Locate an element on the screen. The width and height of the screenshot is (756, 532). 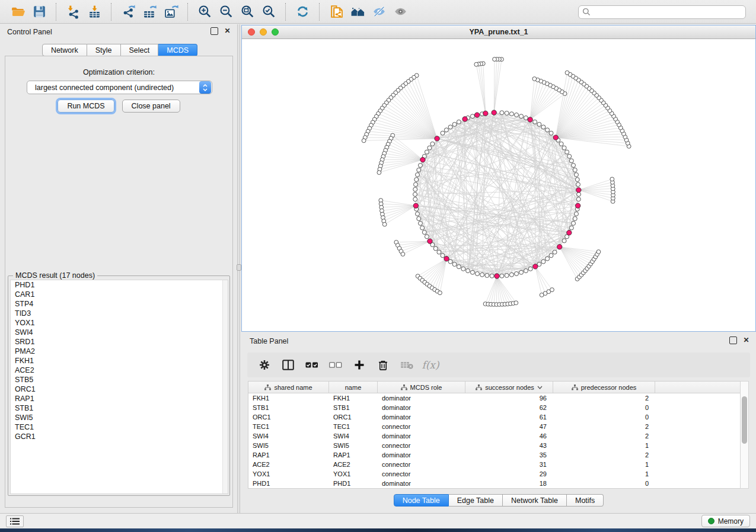
float-table-panel-icon is located at coordinates (733, 340).